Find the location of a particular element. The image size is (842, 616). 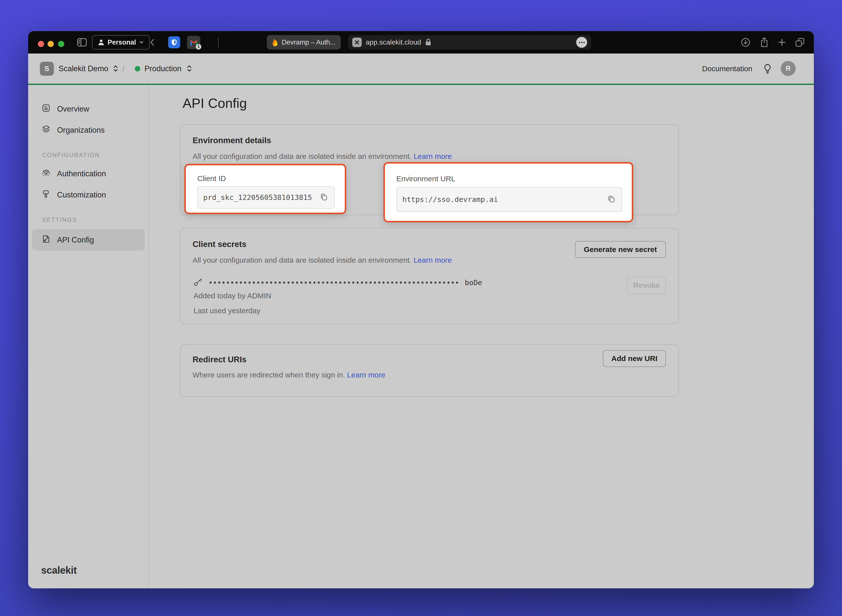

sidebar-section-settings: SETTINGS is located at coordinates (88, 220).